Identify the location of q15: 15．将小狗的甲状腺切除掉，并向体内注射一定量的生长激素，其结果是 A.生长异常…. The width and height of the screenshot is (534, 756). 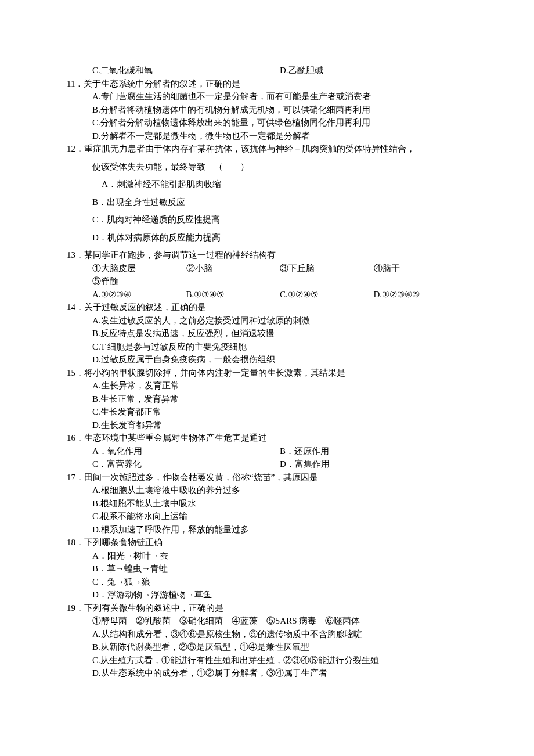
(267, 399).